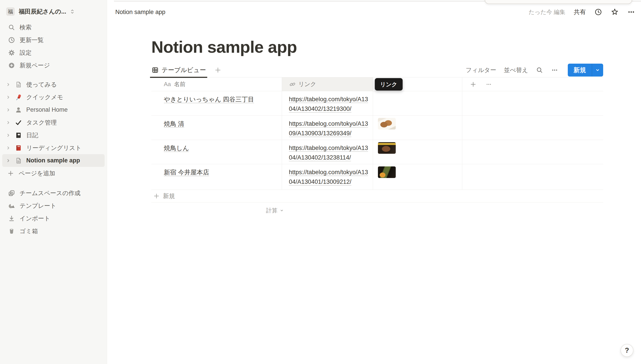 This screenshot has width=641, height=364. I want to click on edited-status: たった今 編集, so click(547, 12).